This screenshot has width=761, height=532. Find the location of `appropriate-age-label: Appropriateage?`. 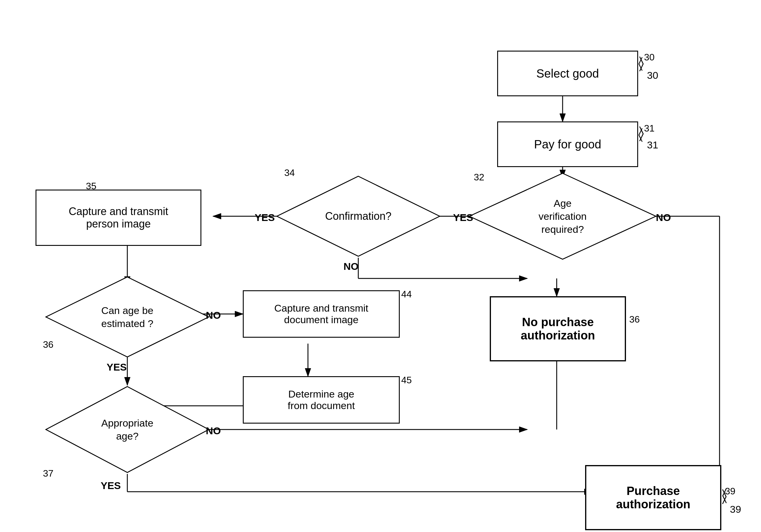

appropriate-age-label: Appropriateage? is located at coordinates (127, 430).